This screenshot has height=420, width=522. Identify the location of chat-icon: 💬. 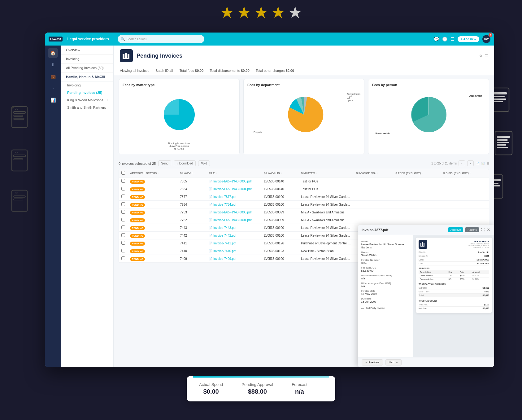
(437, 39).